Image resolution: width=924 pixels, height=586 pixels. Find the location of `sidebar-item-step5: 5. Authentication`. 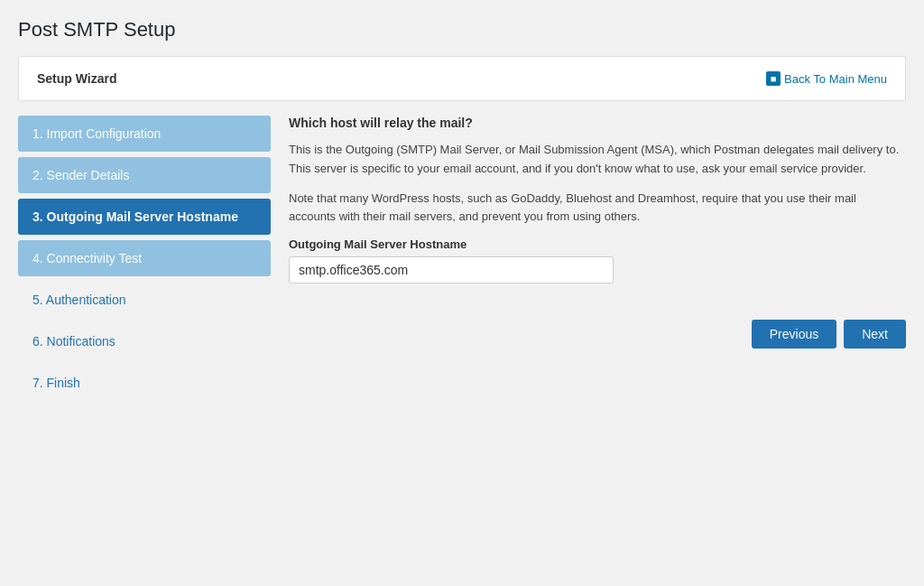

sidebar-item-step5: 5. Authentication is located at coordinates (144, 300).